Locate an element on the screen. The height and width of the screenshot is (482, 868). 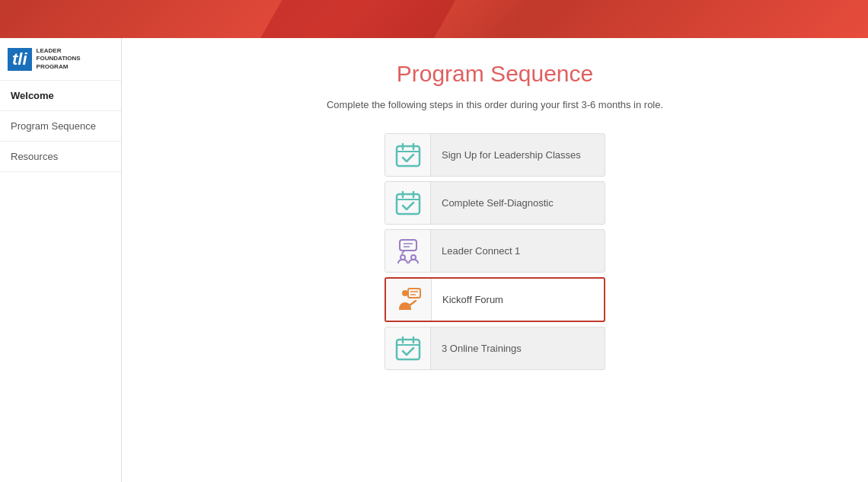
page-title: Program Sequence is located at coordinates (495, 74).